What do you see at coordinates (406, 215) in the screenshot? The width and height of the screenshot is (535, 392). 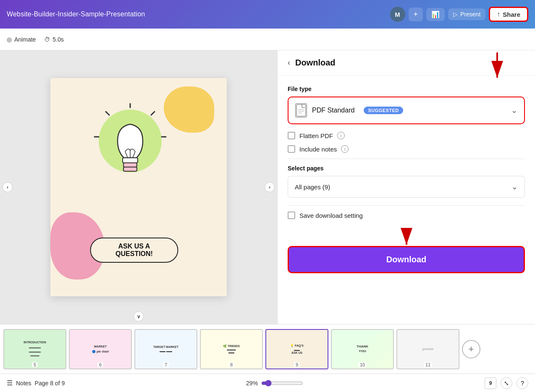 I see `save-download-setting-row: Save download setting` at bounding box center [406, 215].